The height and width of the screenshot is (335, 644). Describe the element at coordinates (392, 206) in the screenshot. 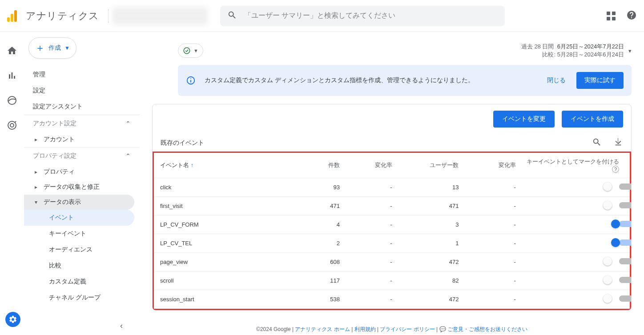

I see `table-row: first_visit471-471-` at that location.